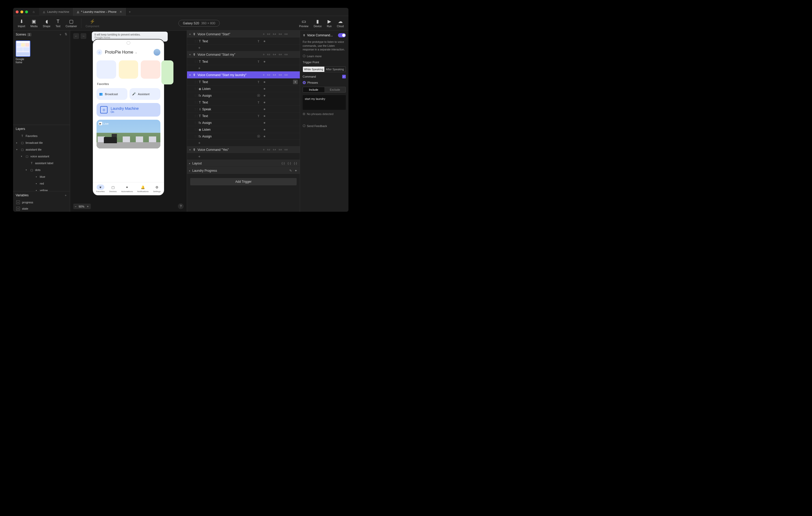 This screenshot has height=516, width=812. Describe the element at coordinates (243, 163) in the screenshot. I see `section-row: ▸Layout⟨·⟩⟨·⟩⟨·⟩` at that location.